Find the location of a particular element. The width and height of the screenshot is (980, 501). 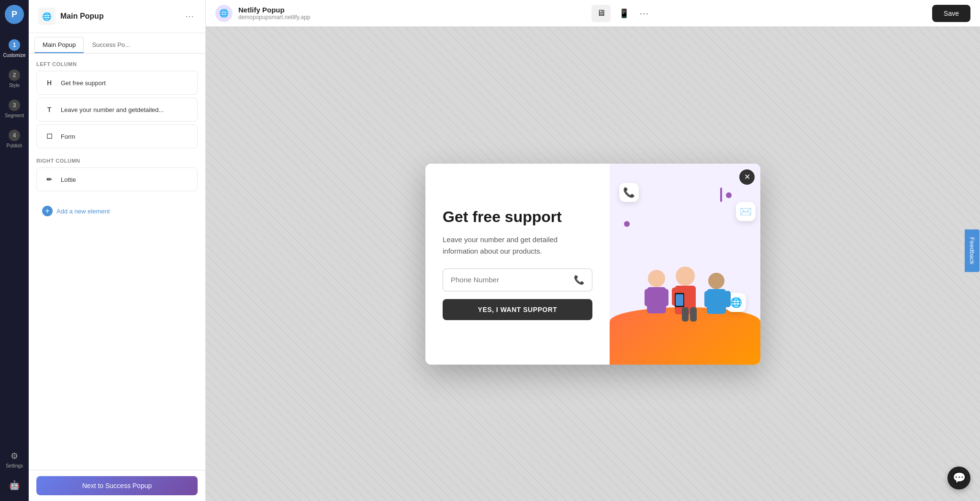

popup-close-button: ✕ is located at coordinates (747, 177).